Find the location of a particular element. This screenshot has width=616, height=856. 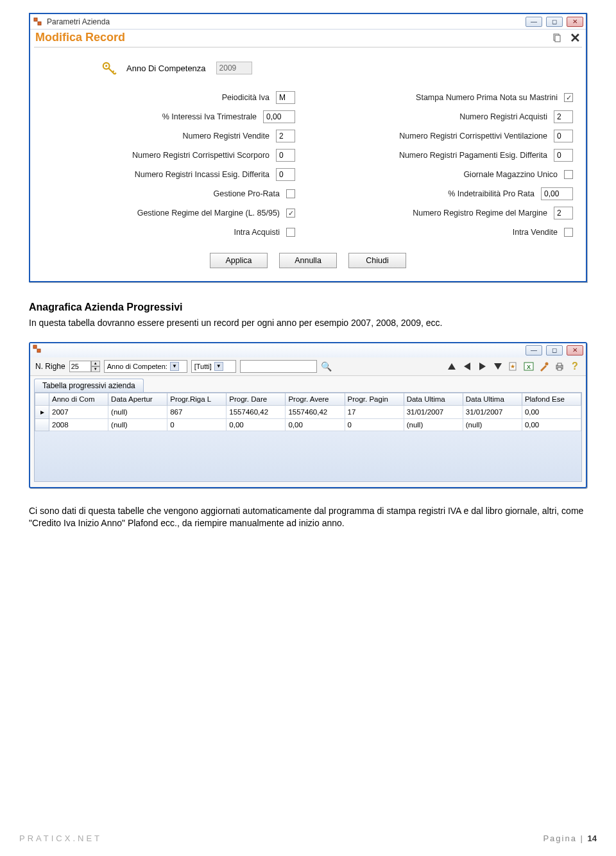

left-field-4: Numero Registri Incassi Esig. Differita is located at coordinates (169, 175).